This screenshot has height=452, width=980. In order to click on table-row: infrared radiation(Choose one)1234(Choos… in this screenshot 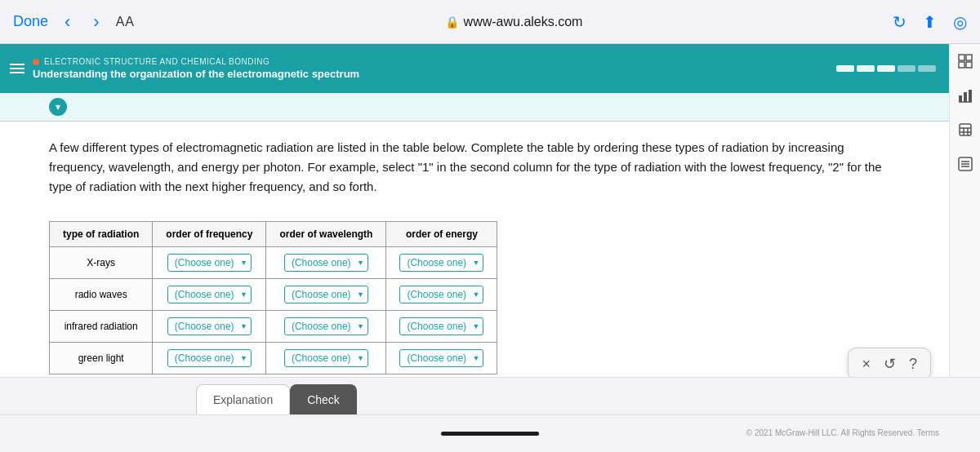, I will do `click(274, 326)`.